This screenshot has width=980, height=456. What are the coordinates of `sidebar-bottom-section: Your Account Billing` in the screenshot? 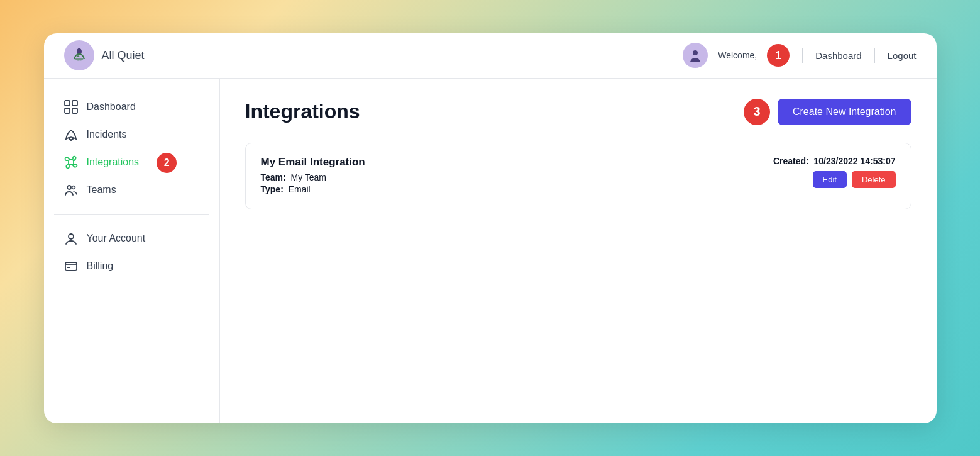 It's located at (132, 253).